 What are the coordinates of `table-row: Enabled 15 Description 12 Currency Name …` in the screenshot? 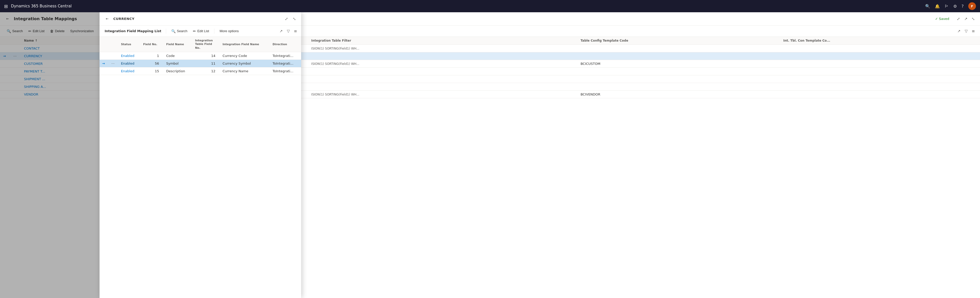 It's located at (200, 71).